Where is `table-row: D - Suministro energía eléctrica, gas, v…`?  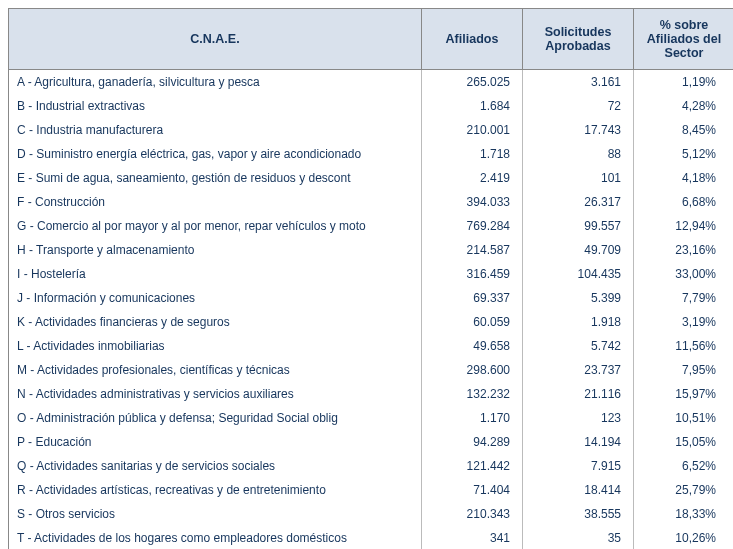
table-row: D - Suministro energía eléctrica, gas, v… is located at coordinates (372, 154).